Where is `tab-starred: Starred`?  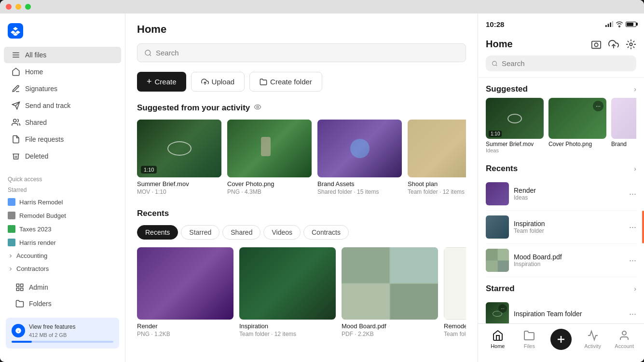
tab-starred: Starred is located at coordinates (200, 232).